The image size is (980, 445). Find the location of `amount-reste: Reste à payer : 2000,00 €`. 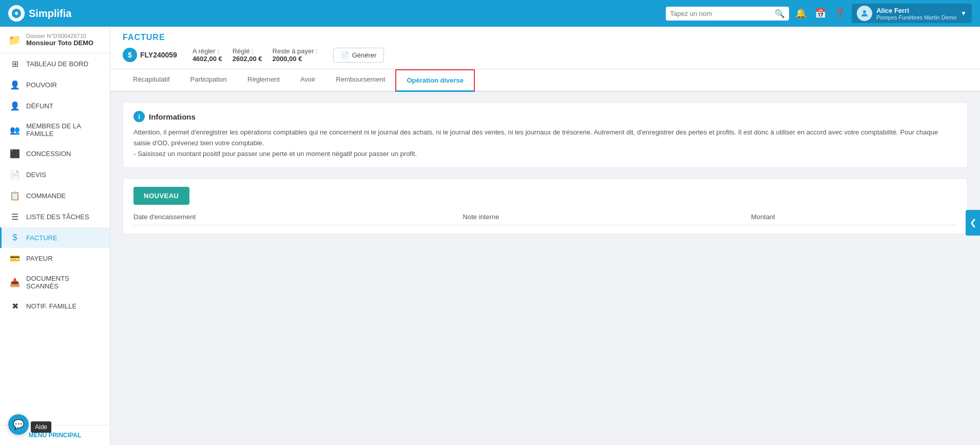

amount-reste: Reste à payer : 2000,00 € is located at coordinates (295, 55).